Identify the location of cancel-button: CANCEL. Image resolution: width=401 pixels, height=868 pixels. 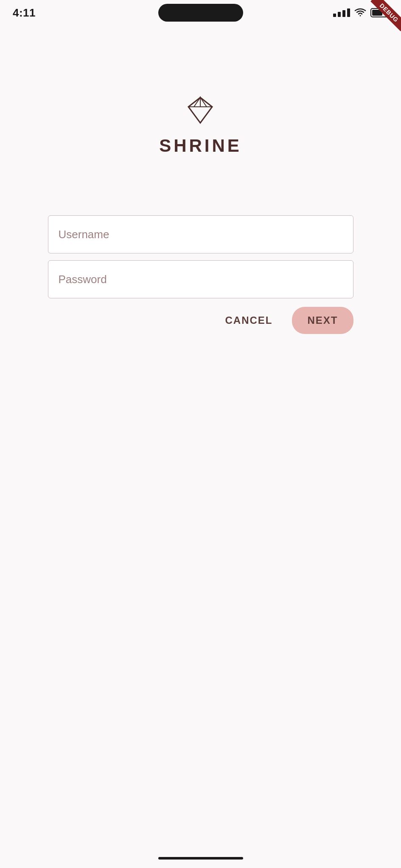
(249, 320).